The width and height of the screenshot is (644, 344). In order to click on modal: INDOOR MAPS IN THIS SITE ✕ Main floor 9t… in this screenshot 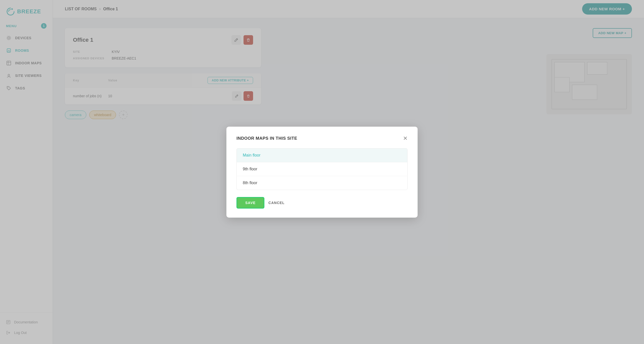, I will do `click(322, 172)`.